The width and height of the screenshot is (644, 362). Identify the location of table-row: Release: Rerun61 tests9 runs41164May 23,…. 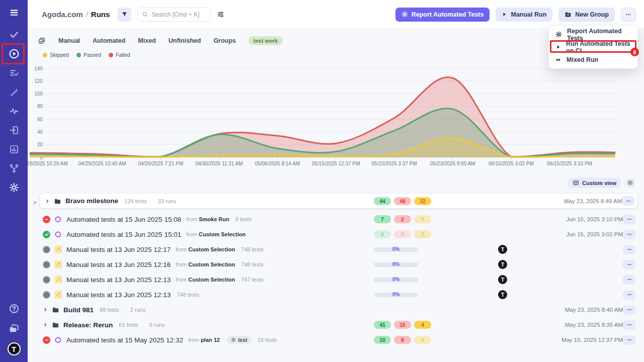
(336, 325).